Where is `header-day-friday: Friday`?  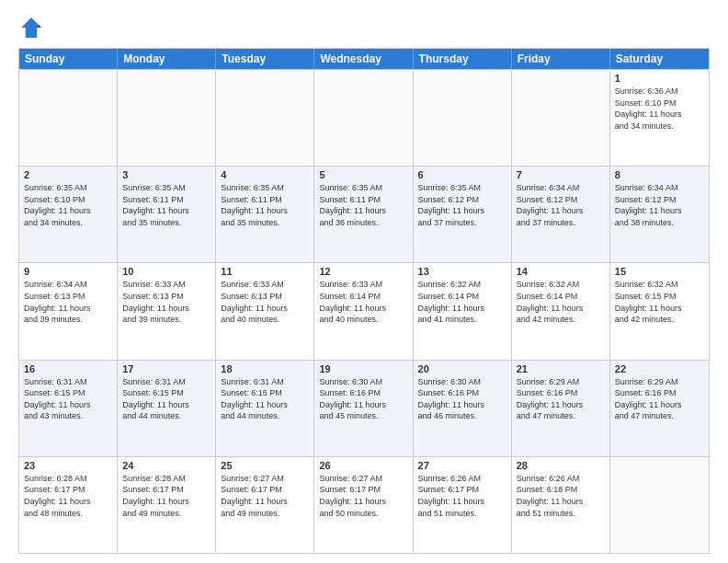 header-day-friday: Friday is located at coordinates (561, 59).